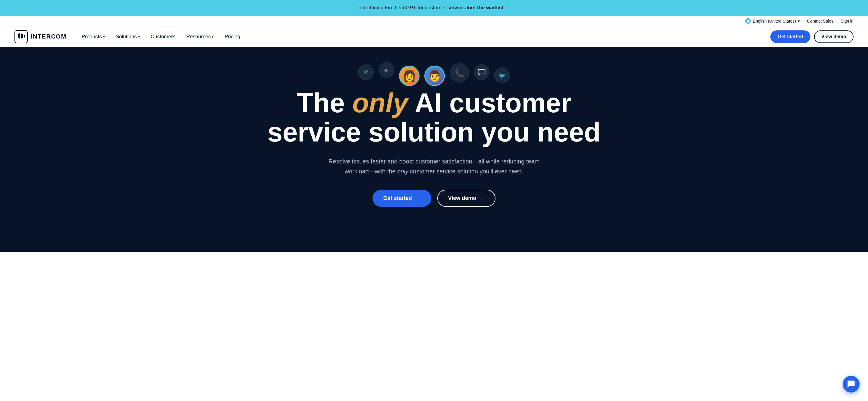  What do you see at coordinates (434, 73) in the screenshot?
I see `floating-icons: ✆ AI 👩 👨 📞` at bounding box center [434, 73].